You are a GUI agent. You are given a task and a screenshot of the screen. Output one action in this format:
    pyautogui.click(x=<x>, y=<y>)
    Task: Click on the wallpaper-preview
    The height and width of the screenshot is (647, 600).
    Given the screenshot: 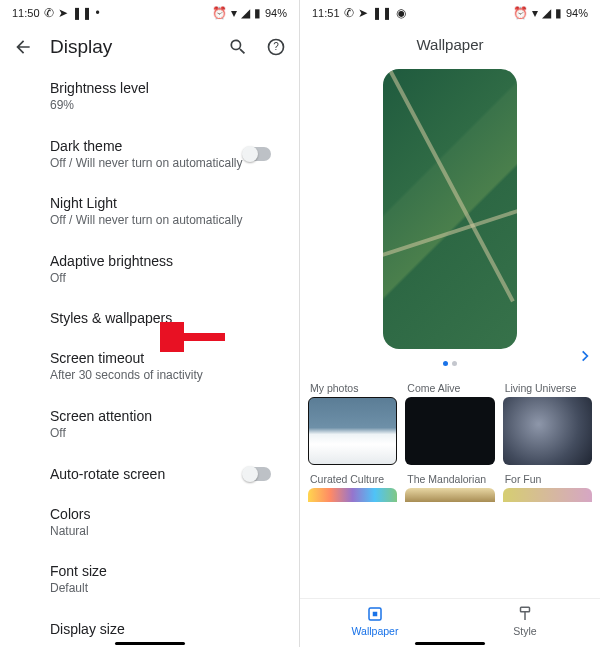 What is the action you would take?
    pyautogui.click(x=450, y=209)
    